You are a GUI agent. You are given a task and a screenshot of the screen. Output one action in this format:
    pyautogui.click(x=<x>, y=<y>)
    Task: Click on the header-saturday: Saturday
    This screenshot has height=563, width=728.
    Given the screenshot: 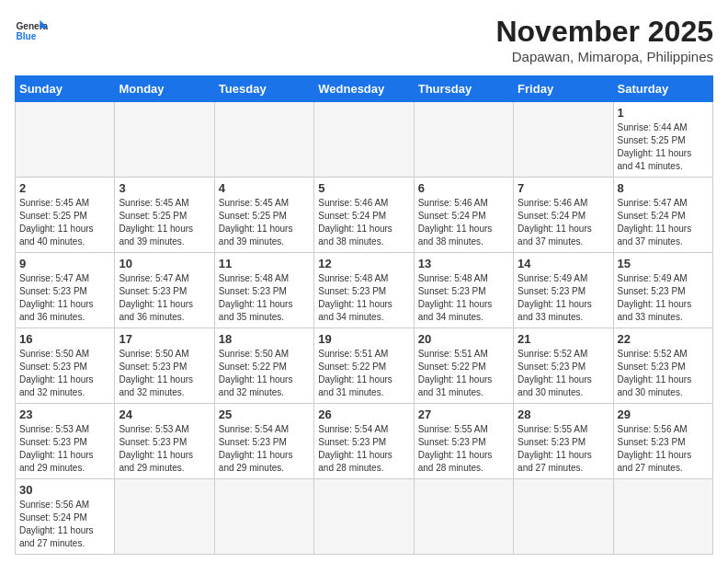 What is the action you would take?
    pyautogui.click(x=663, y=89)
    